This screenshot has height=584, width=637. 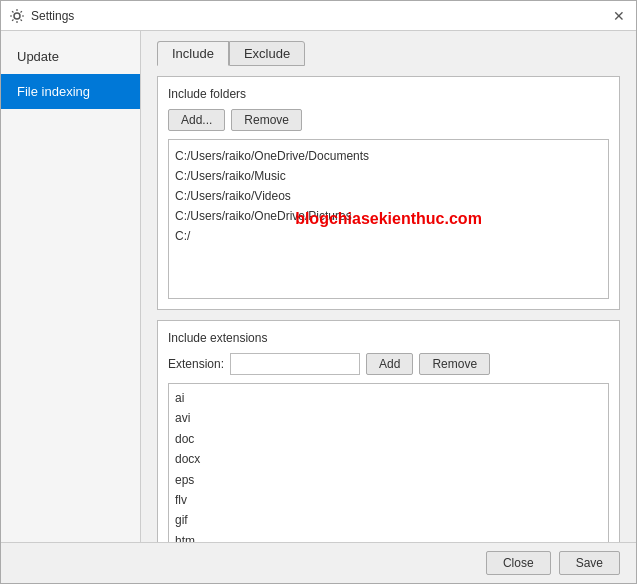 What do you see at coordinates (388, 94) in the screenshot?
I see `include-folders-title: Include folders` at bounding box center [388, 94].